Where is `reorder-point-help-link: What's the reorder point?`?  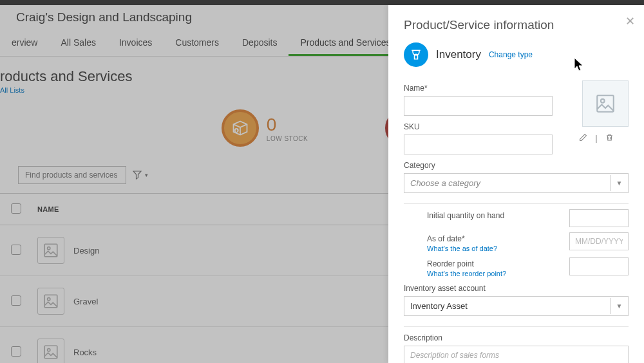 reorder-point-help-link: What's the reorder point? is located at coordinates (466, 274).